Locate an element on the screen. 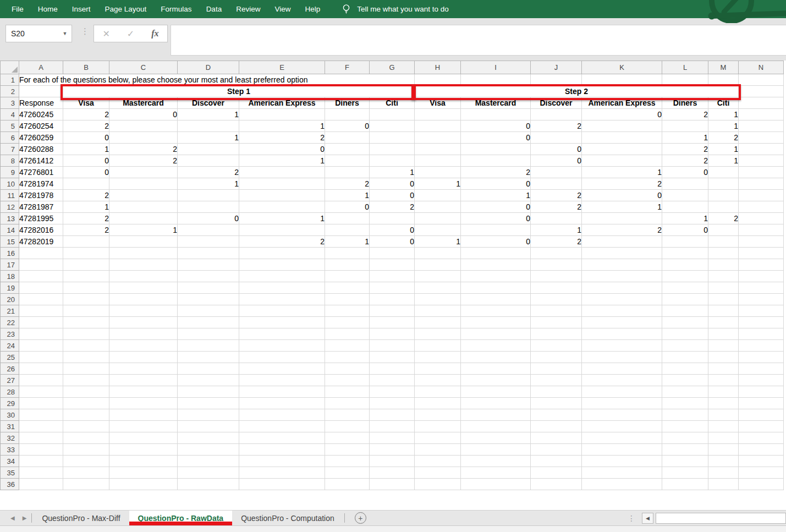  cell-G15: 0 is located at coordinates (392, 242).